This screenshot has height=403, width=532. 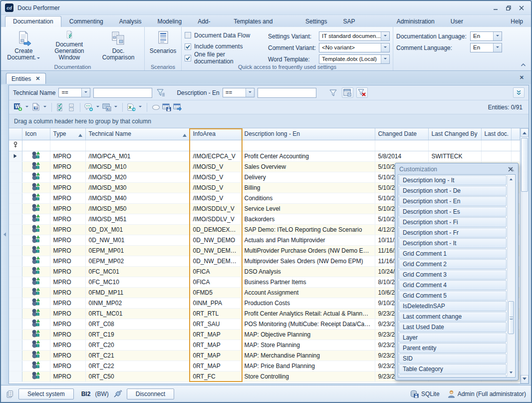 I want to click on close-tab-icon: ✕, so click(x=38, y=79).